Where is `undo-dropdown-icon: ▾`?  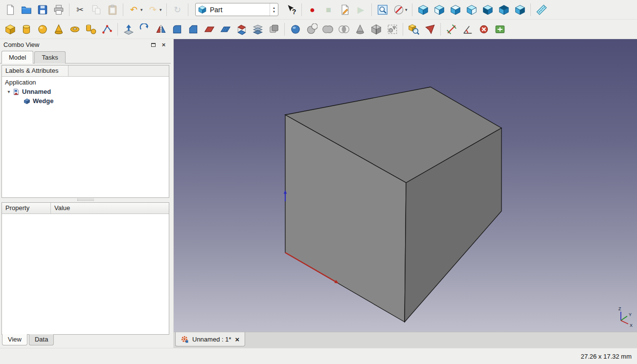 undo-dropdown-icon: ▾ is located at coordinates (143, 10).